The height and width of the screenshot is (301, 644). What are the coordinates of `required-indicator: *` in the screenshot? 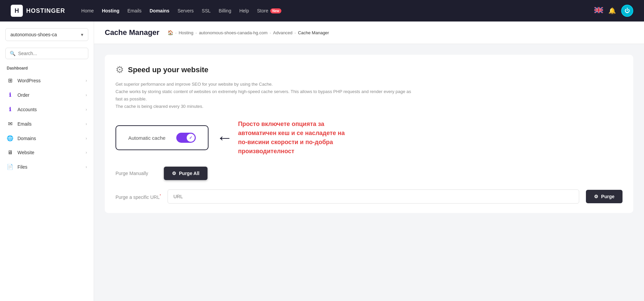 It's located at (160, 196).